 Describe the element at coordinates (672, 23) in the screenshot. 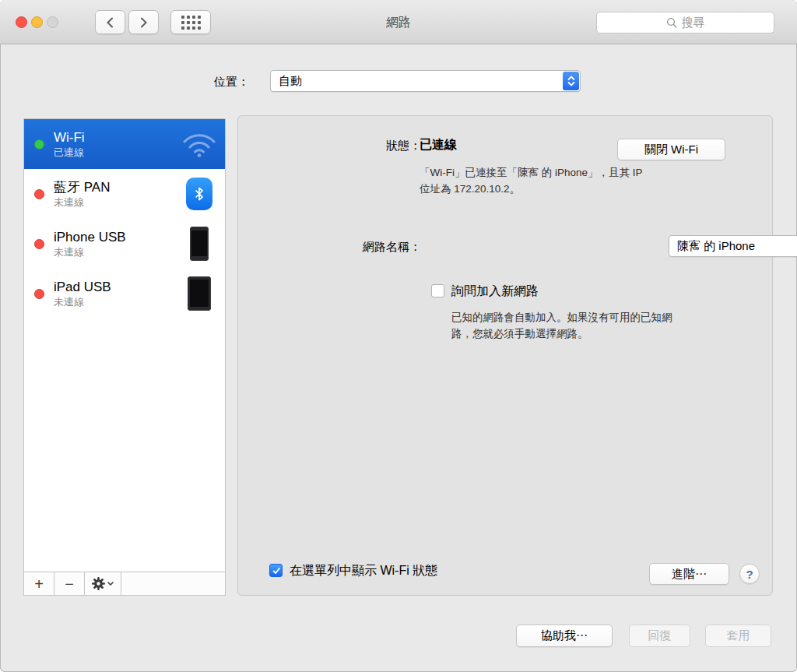

I see `search-icon` at that location.